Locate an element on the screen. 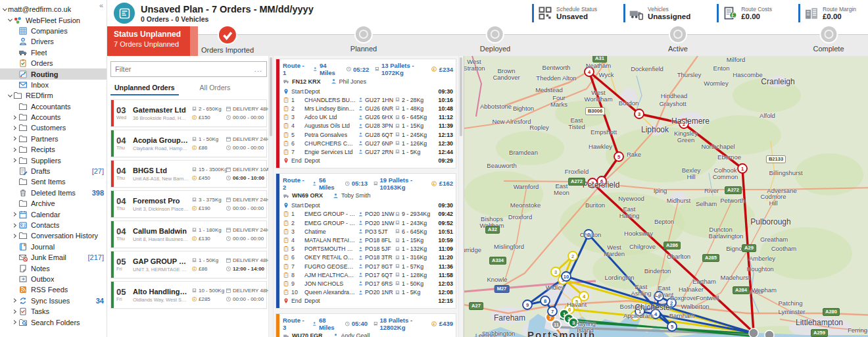 The height and width of the screenshot is (337, 868). sidebar-item-archive: Archive is located at coordinates (53, 203).